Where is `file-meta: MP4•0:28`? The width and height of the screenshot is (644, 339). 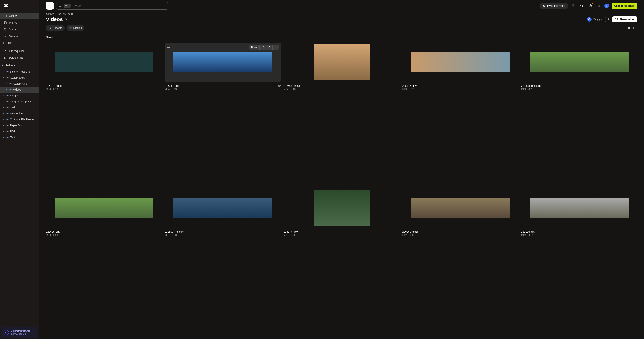 file-meta: MP4•0:28 is located at coordinates (579, 89).